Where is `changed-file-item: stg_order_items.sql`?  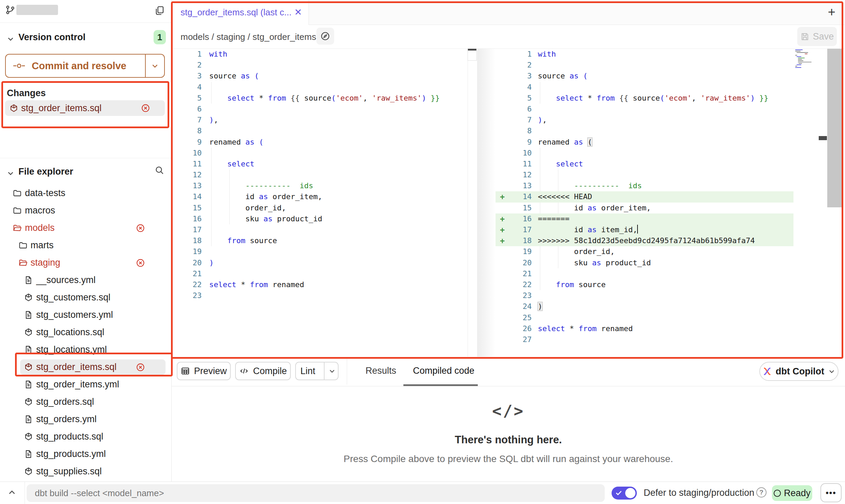
changed-file-item: stg_order_items.sql is located at coordinates (85, 108).